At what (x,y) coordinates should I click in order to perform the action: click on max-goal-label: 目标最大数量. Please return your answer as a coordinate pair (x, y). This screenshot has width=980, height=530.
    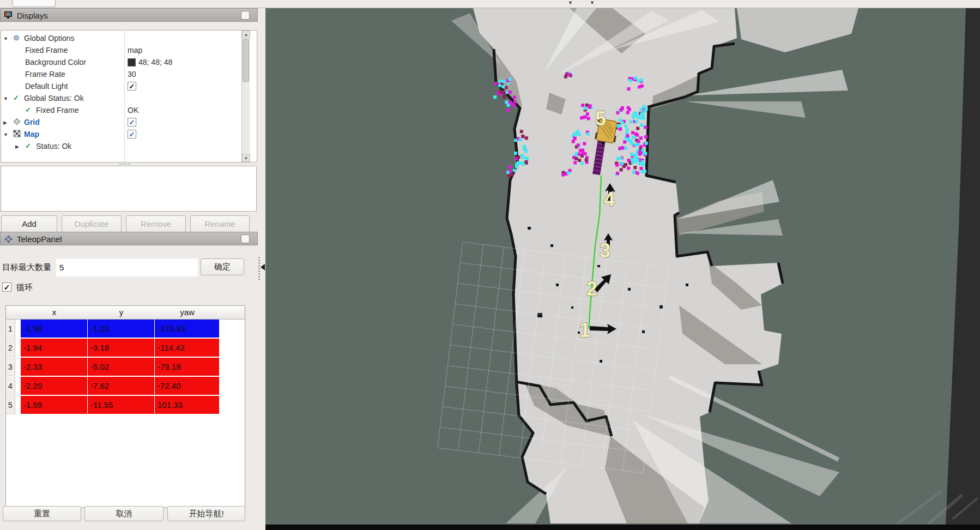
    Looking at the image, I should click on (27, 267).